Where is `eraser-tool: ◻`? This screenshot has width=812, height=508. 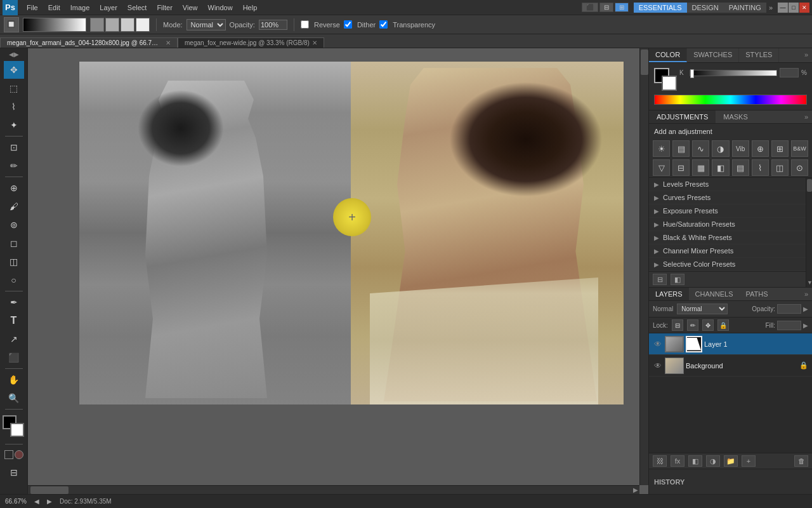
eraser-tool: ◻ is located at coordinates (14, 243).